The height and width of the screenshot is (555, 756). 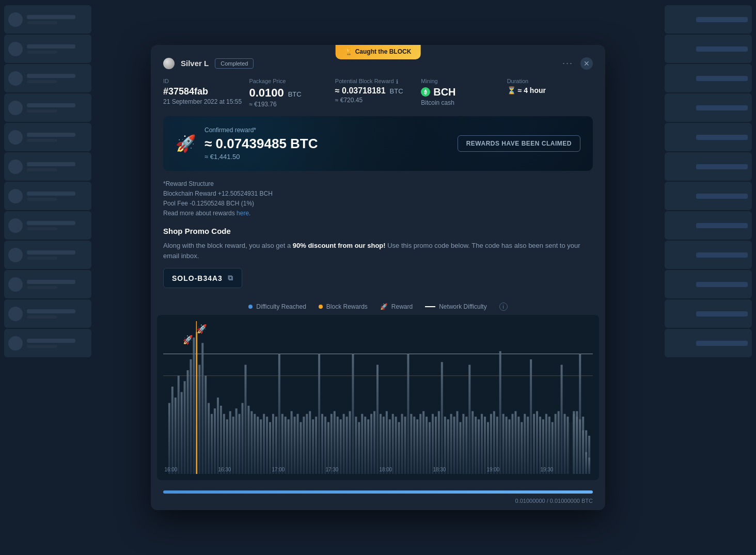 What do you see at coordinates (708, 278) in the screenshot?
I see `background-list-right` at bounding box center [708, 278].